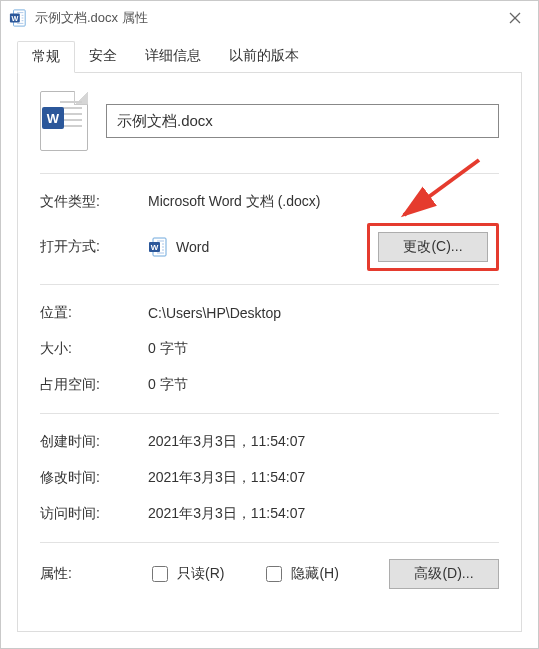 The height and width of the screenshot is (649, 539). I want to click on file-header: W, so click(270, 121).